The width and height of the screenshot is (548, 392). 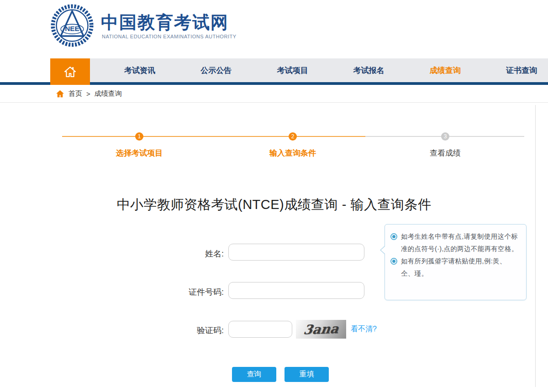 What do you see at coordinates (139, 136) in the screenshot?
I see `step-1-dot: 1` at bounding box center [139, 136].